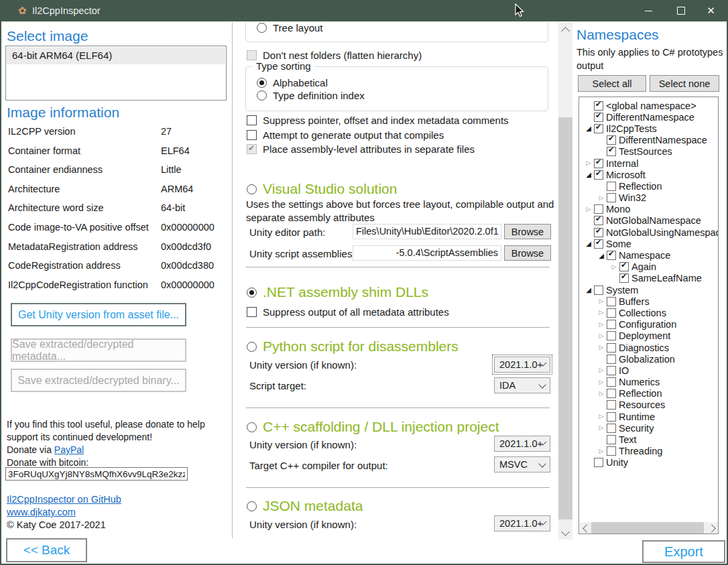 The height and width of the screenshot is (565, 728). What do you see at coordinates (649, 382) in the screenshot?
I see `tree-item: ▷Numerics` at bounding box center [649, 382].